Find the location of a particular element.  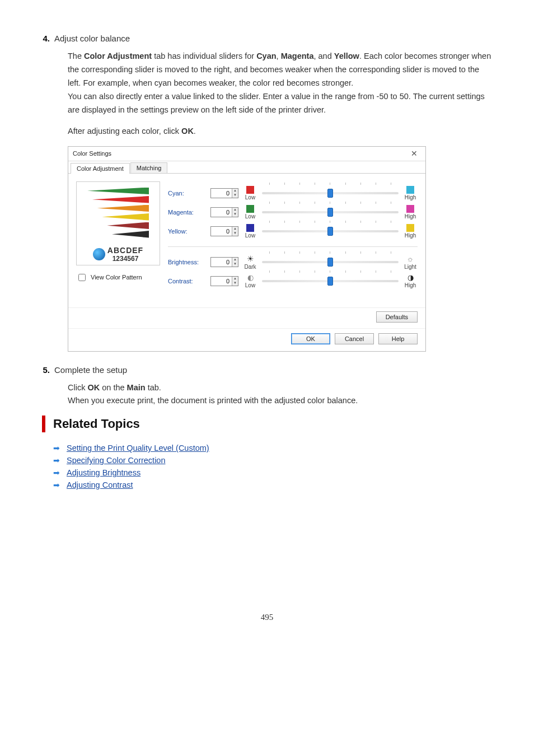

related-item: ➡ Adjusting Brightness is located at coordinates (273, 473).